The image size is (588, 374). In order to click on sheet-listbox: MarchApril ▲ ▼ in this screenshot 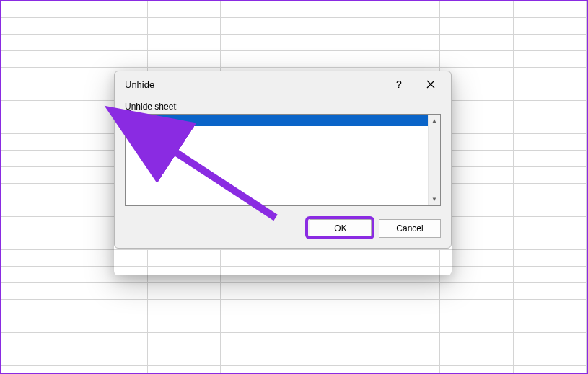, I will do `click(283, 160)`.